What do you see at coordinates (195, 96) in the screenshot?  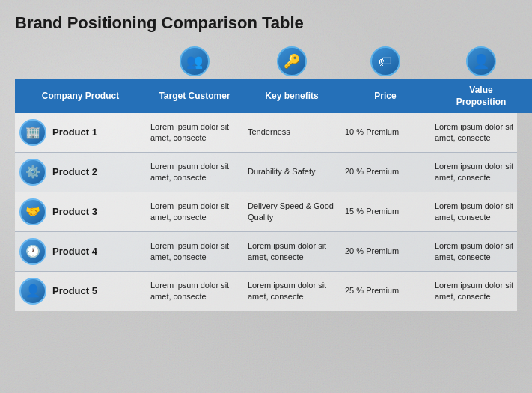 I see `header-target: Target Customer` at bounding box center [195, 96].